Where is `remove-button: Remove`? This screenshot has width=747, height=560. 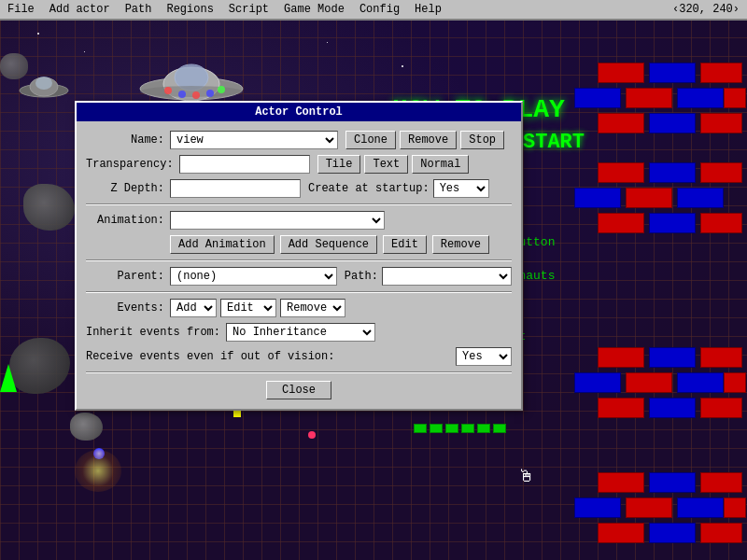
remove-button: Remove is located at coordinates (428, 140).